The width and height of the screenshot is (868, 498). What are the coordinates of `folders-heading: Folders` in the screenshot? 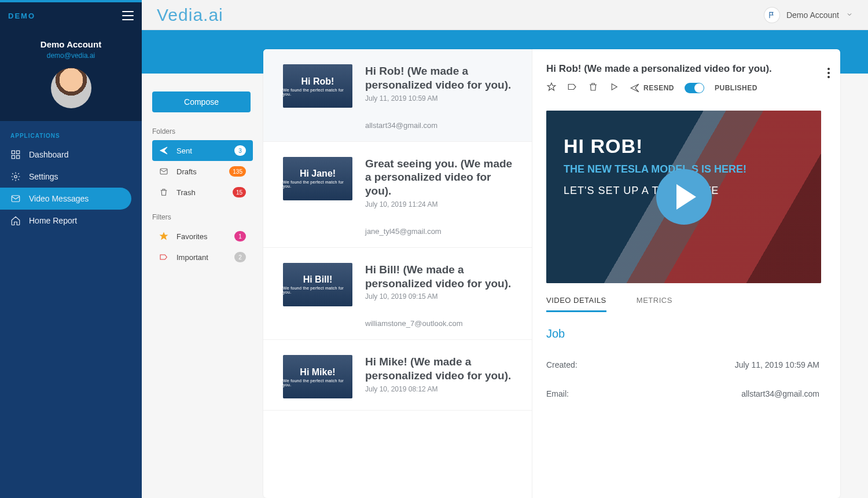 It's located at (203, 131).